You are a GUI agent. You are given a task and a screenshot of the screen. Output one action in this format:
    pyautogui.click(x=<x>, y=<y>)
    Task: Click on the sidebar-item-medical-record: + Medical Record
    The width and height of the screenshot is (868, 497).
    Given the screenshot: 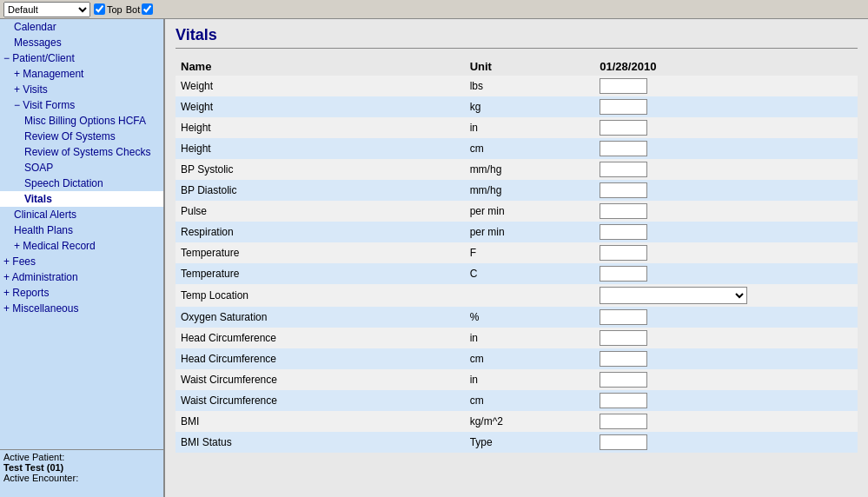 What is the action you would take?
    pyautogui.click(x=82, y=246)
    